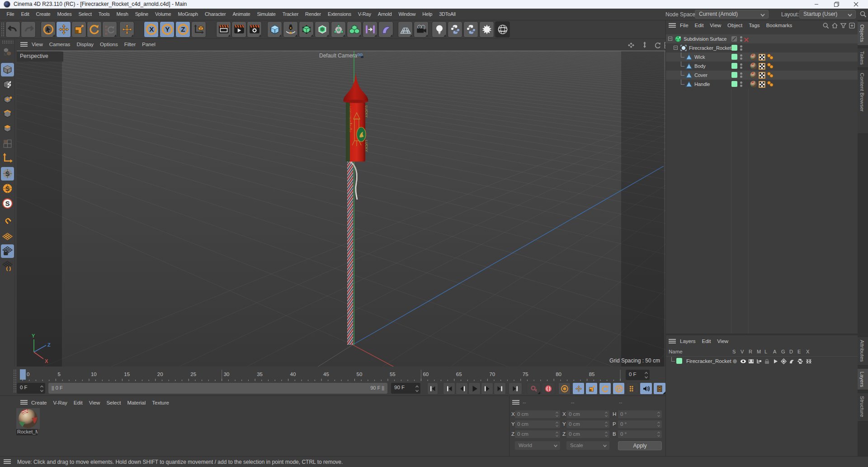 This screenshot has height=467, width=868. Describe the element at coordinates (471, 29) in the screenshot. I see `python-generator-button` at that location.